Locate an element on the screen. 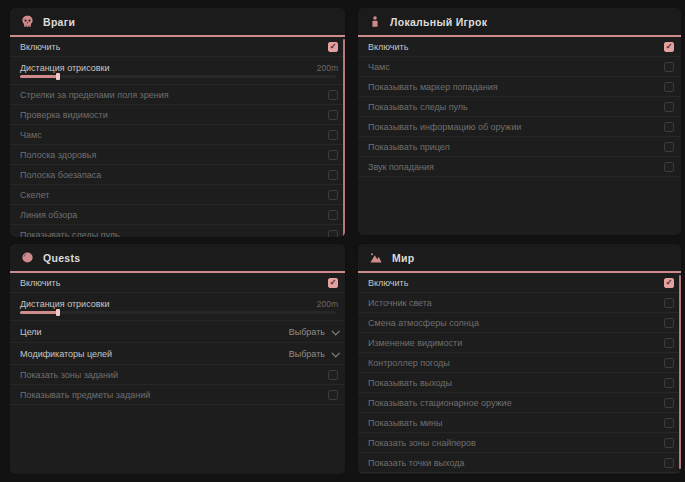 This screenshot has width=685, height=482. option-label: Дистанция отрисовки is located at coordinates (65, 68).